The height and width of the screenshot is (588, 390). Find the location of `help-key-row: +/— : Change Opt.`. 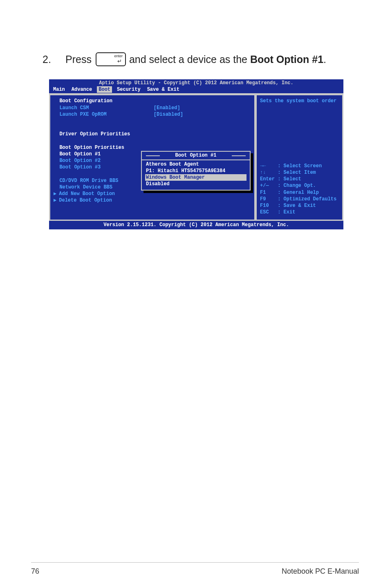

help-key-row: +/— : Change Opt. is located at coordinates (299, 186).